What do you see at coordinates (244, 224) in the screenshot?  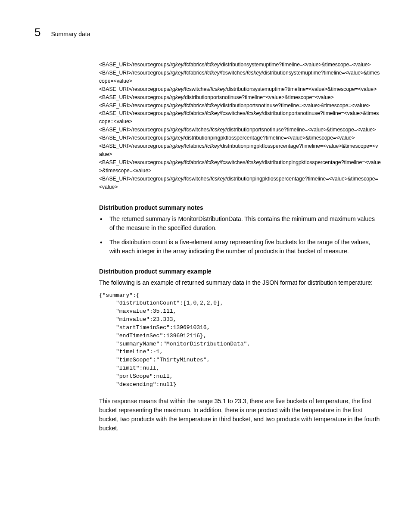 I see `notes-bullet: The returned summary is MonitorDistribut…` at bounding box center [244, 224].